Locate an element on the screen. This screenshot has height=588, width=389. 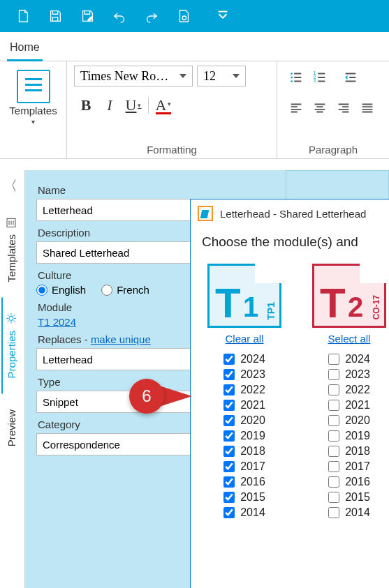
gear-icon is located at coordinates (11, 318).